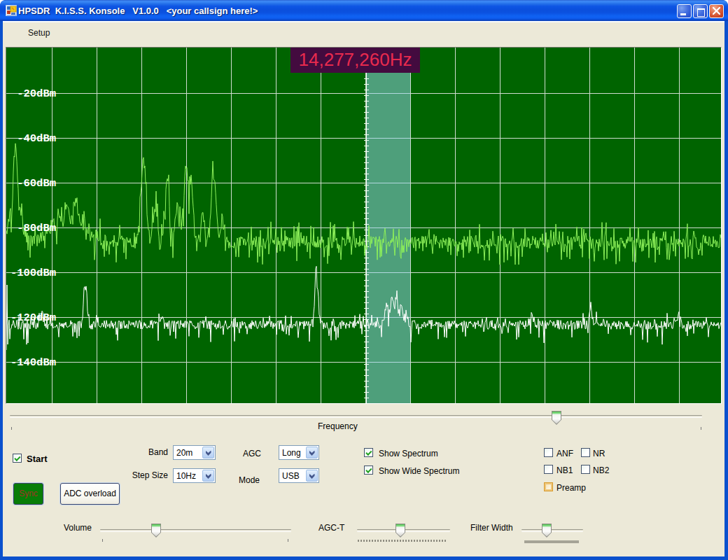  I want to click on svg-text: -60dBm, so click(36, 183).